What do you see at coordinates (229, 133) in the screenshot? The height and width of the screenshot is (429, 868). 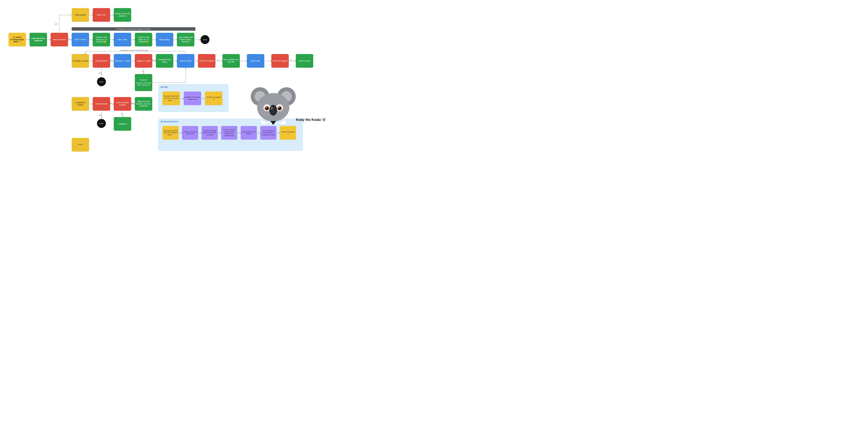 I see `node-ai-secret-d: AI Writer Applies Feedback and Submits i…` at bounding box center [229, 133].